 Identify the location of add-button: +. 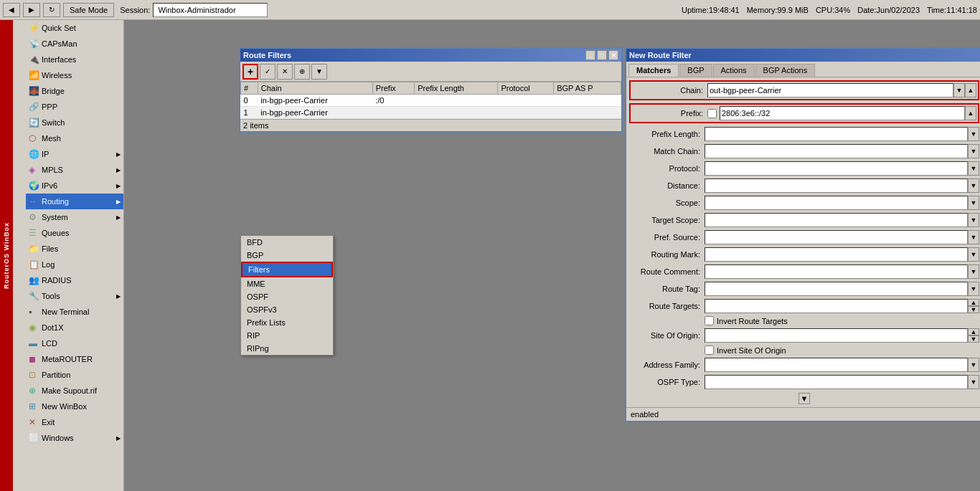
(250, 72).